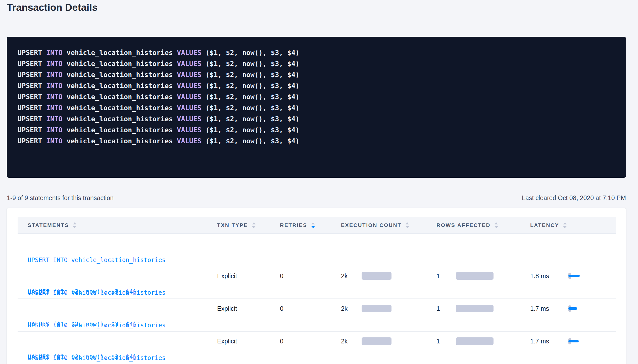 Image resolution: width=638 pixels, height=364 pixels. What do you see at coordinates (60, 198) in the screenshot?
I see `statements-count-text: 1-9 of 9 statements for this transaction` at bounding box center [60, 198].